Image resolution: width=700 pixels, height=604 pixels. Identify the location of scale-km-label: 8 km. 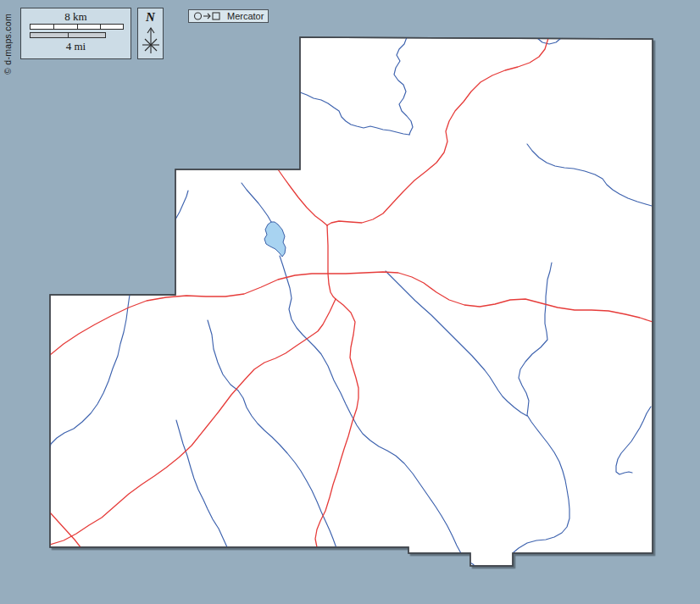
(76, 17).